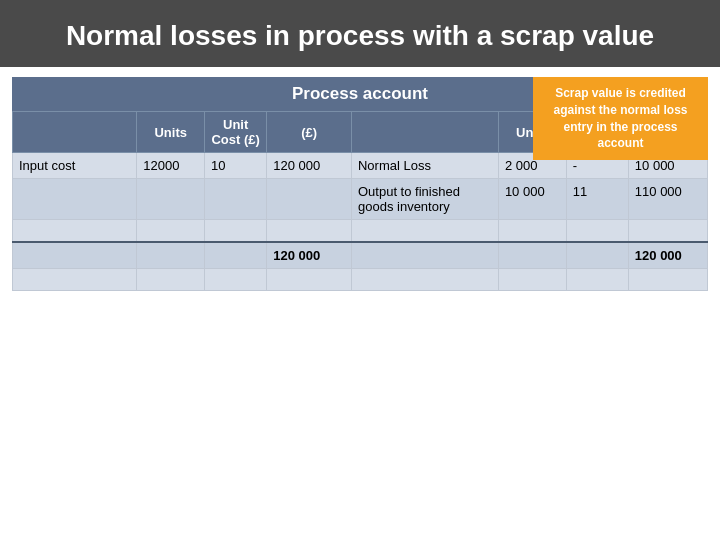 This screenshot has height=540, width=720. I want to click on right-pounds-2: 110 000, so click(668, 200).